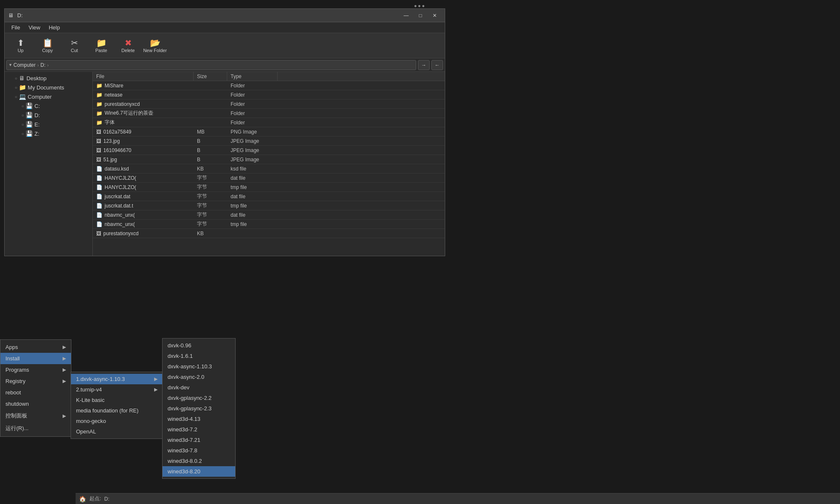 The width and height of the screenshot is (840, 504). What do you see at coordinates (269, 123) in the screenshot?
I see `table-row: 📁 字体 Folder` at bounding box center [269, 123].